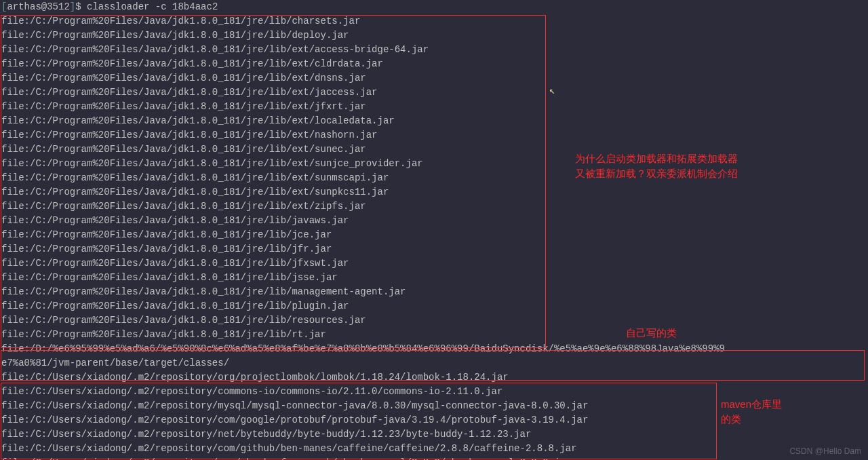 Image resolution: width=868 pixels, height=460 pixels. Describe the element at coordinates (651, 333) in the screenshot. I see `annotation-text-userclass: 自己写的类` at that location.